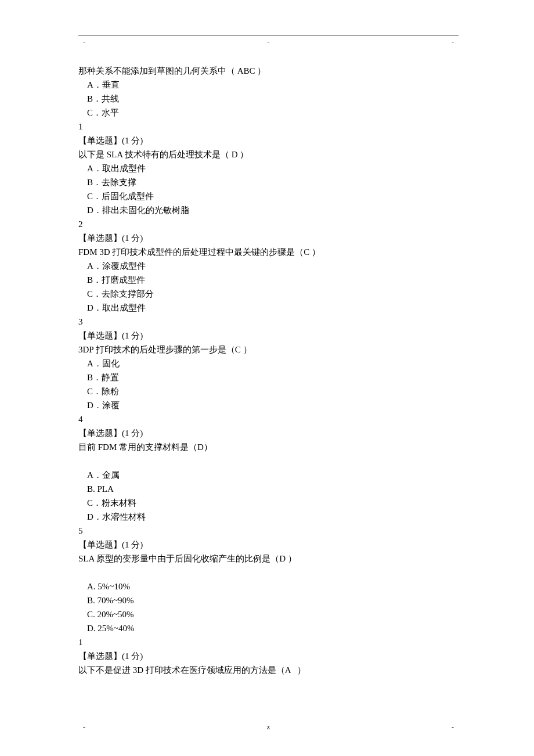 The height and width of the screenshot is (756, 534). What do you see at coordinates (268, 113) in the screenshot?
I see `prev-option-c: C．水平` at bounding box center [268, 113].